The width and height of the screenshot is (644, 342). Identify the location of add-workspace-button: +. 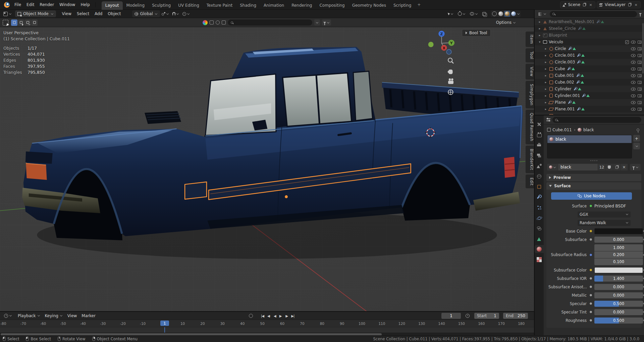
(419, 5).